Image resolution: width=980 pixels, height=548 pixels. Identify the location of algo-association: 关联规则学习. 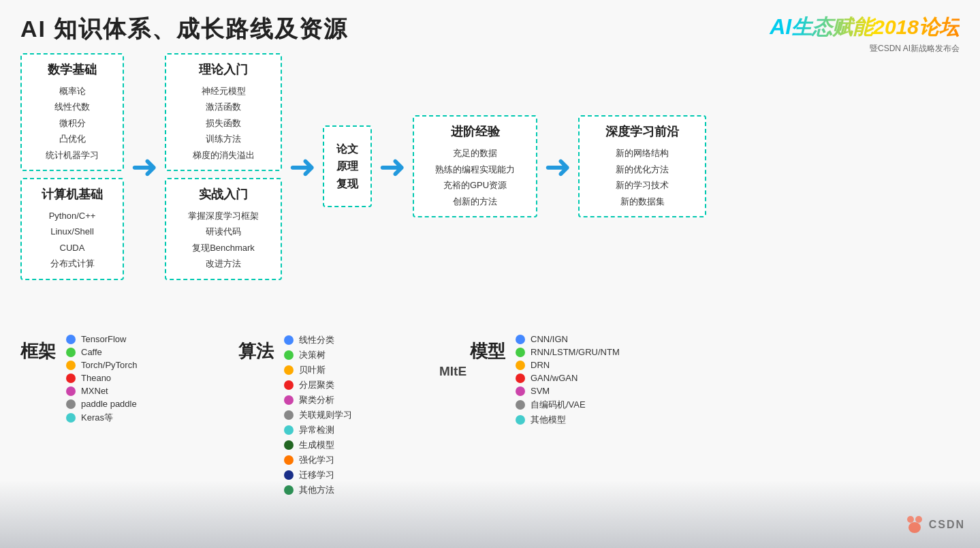
(318, 415).